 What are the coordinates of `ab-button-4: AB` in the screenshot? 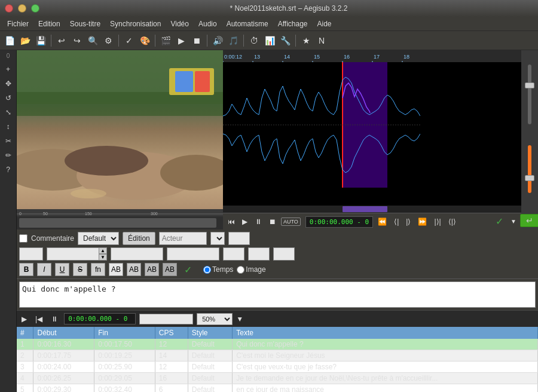 It's located at (170, 270).